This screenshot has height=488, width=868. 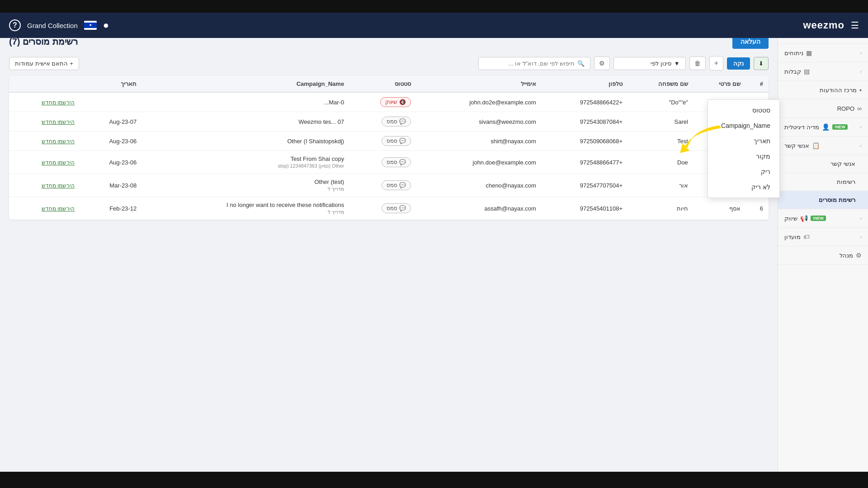 I want to click on col-email: אימייל, so click(x=479, y=84).